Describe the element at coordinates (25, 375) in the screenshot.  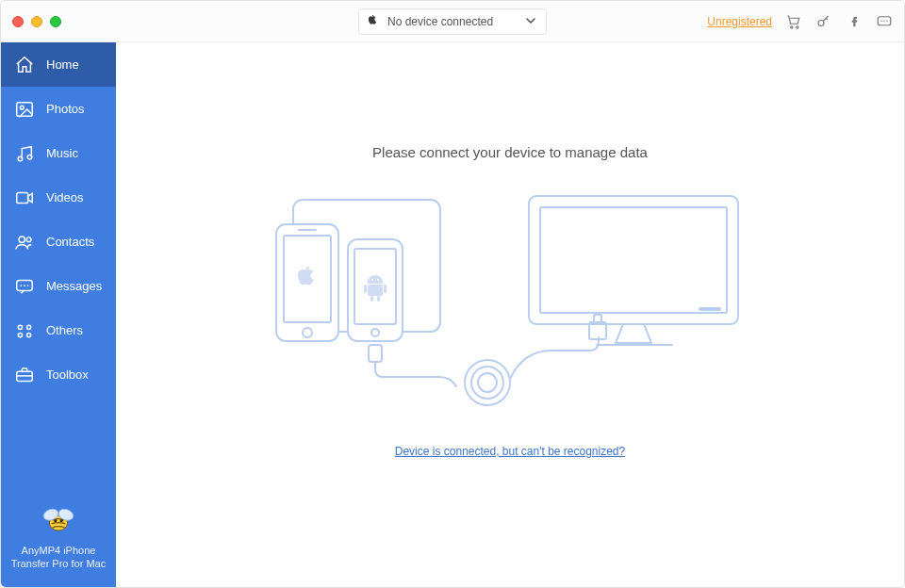
I see `toolbox-icon` at that location.